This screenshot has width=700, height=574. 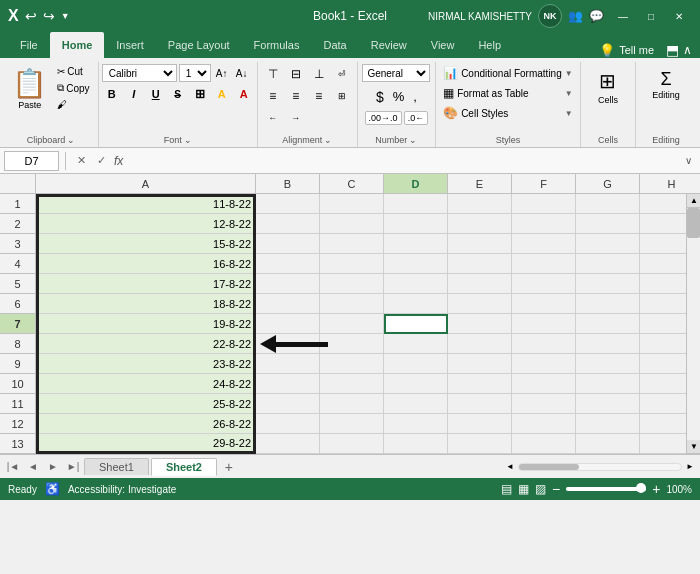 I want to click on font-family-select: Calibri, so click(x=140, y=73).